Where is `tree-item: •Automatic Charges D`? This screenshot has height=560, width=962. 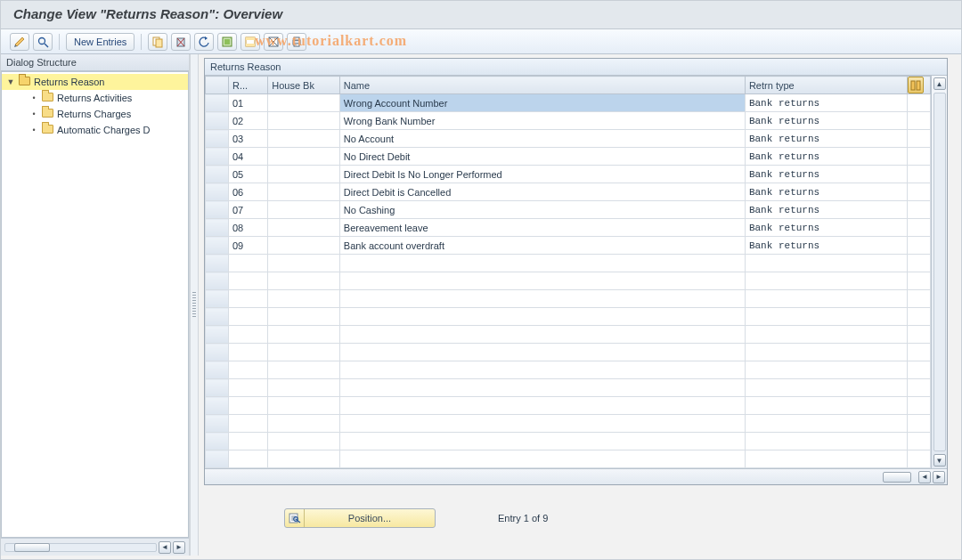
tree-item: •Automatic Charges D is located at coordinates (94, 130).